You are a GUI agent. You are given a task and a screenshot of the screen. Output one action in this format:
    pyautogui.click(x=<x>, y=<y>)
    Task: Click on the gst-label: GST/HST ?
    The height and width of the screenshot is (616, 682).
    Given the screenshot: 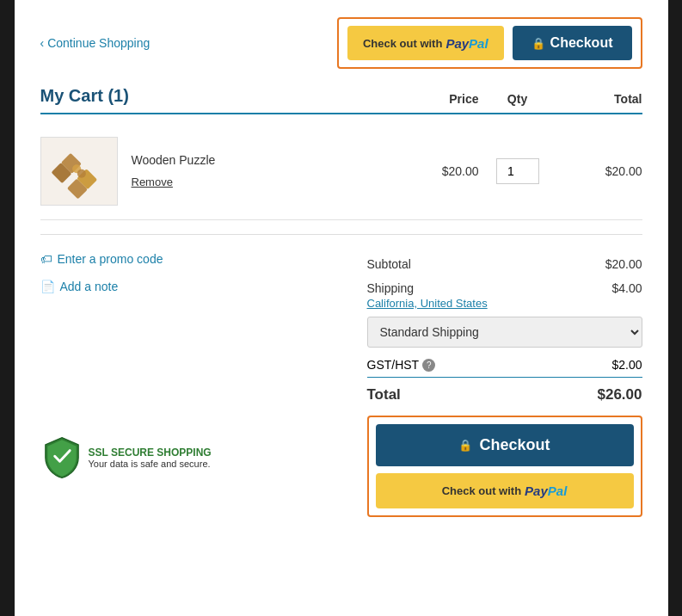 What is the action you would take?
    pyautogui.click(x=402, y=365)
    